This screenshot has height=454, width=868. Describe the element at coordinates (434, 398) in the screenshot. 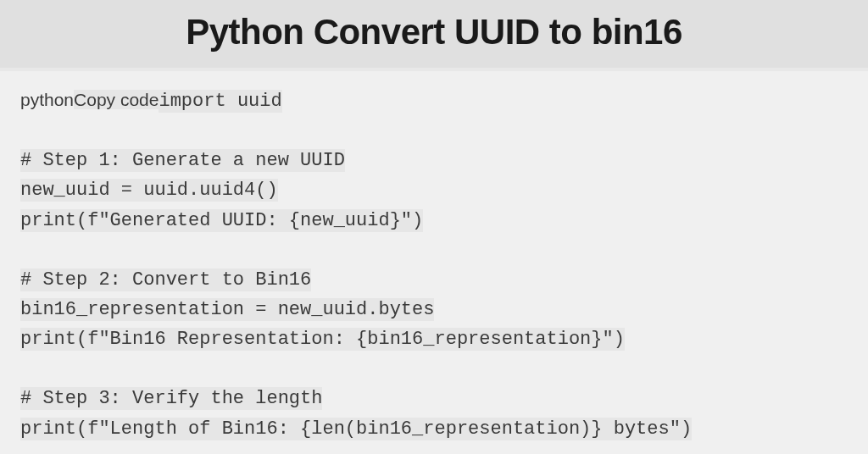

I see `code-comment-3: # Step 3: Verify the length` at that location.